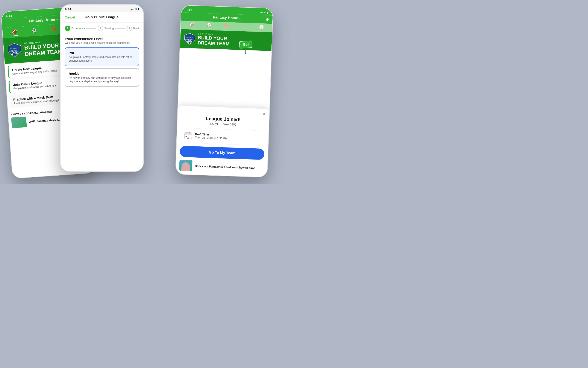  What do you see at coordinates (190, 39) in the screenshot?
I see `ff-shield-logo-3: FANTASY FOOTBALL` at bounding box center [190, 39].